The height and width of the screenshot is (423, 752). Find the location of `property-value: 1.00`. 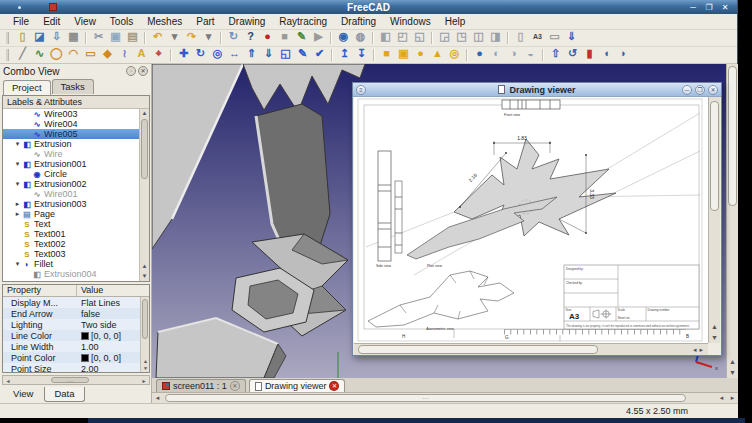

property-value: 1.00 is located at coordinates (88, 347).